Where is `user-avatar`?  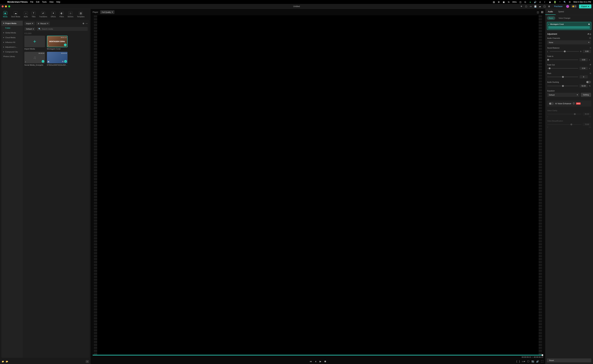 user-avatar is located at coordinates (568, 6).